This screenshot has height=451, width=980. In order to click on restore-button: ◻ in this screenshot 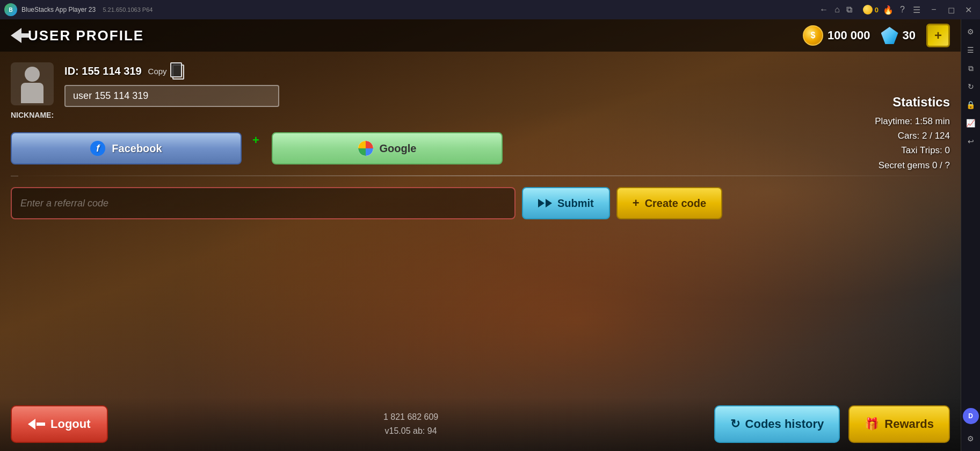, I will do `click(951, 10)`.